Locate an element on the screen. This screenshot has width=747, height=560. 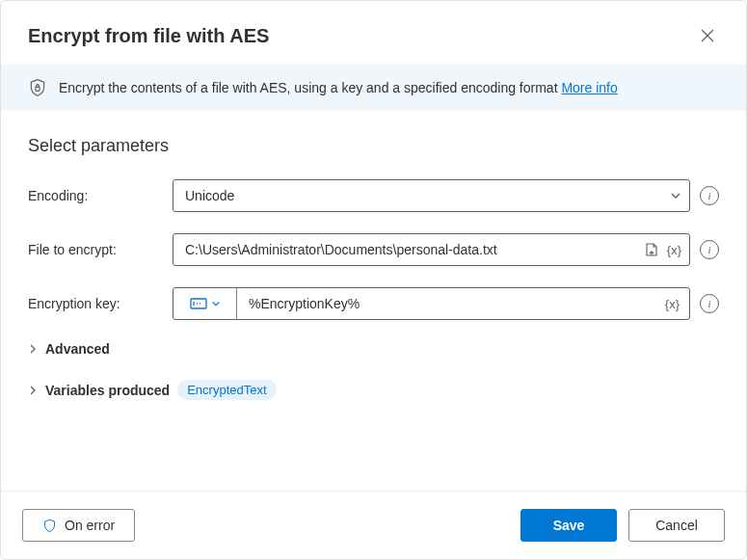
dialog-footer: On error Save Cancel is located at coordinates (374, 524).